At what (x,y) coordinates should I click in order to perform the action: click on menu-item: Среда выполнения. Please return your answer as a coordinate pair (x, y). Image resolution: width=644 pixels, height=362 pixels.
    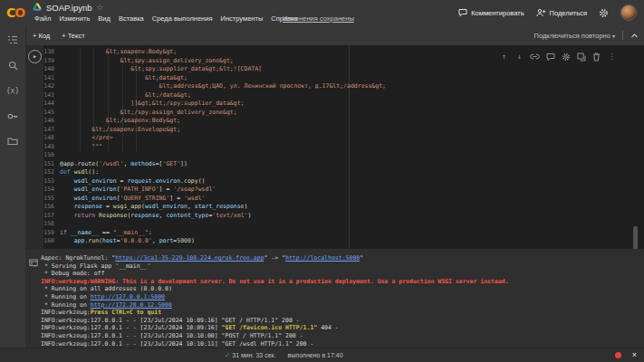
    Looking at the image, I should click on (183, 18).